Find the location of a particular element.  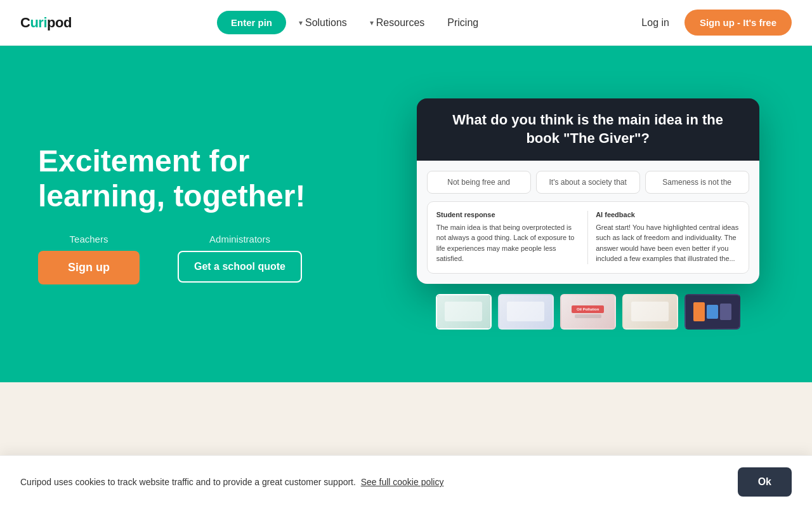

thumbnail-1-inner is located at coordinates (464, 312).